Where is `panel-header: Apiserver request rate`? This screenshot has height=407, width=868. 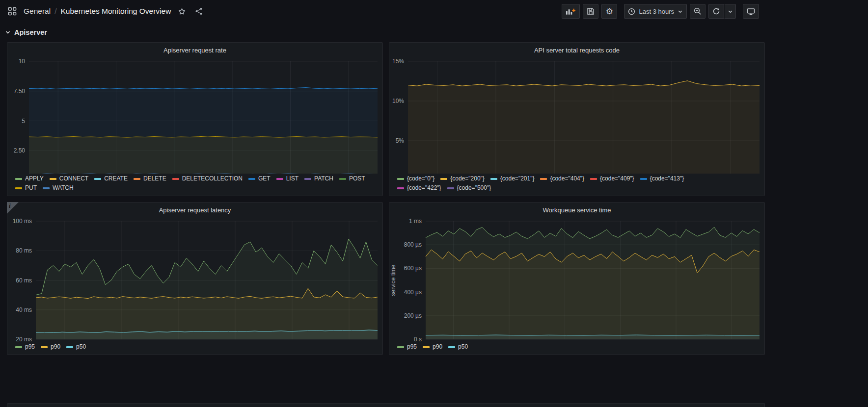 panel-header: Apiserver request rate is located at coordinates (195, 50).